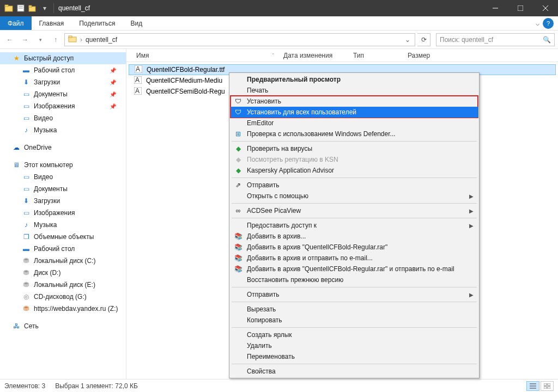 The height and width of the screenshot is (392, 558). I want to click on tree-pc-downloads: ⬇Загрузки, so click(63, 201).